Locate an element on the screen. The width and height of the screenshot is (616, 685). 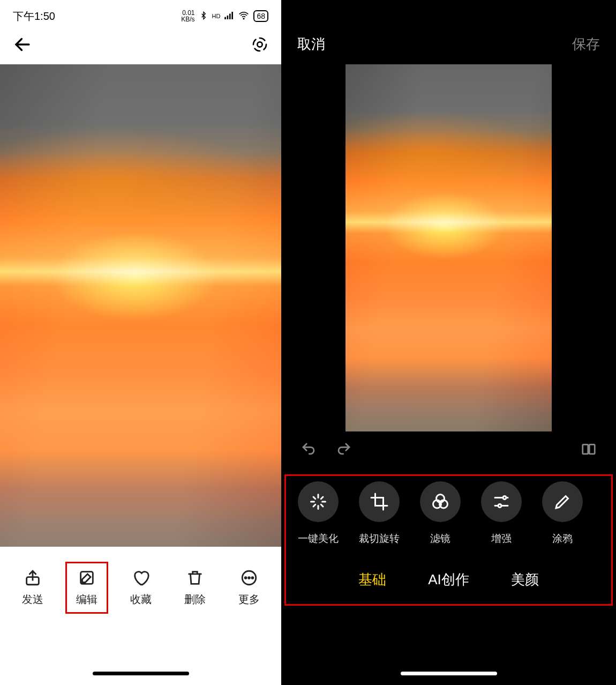
share-label: 发送 is located at coordinates (33, 599).